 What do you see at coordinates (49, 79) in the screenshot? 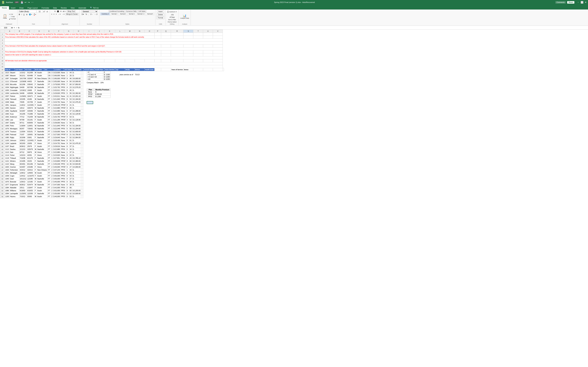
I see `cell-G16: CN` at bounding box center [49, 79].